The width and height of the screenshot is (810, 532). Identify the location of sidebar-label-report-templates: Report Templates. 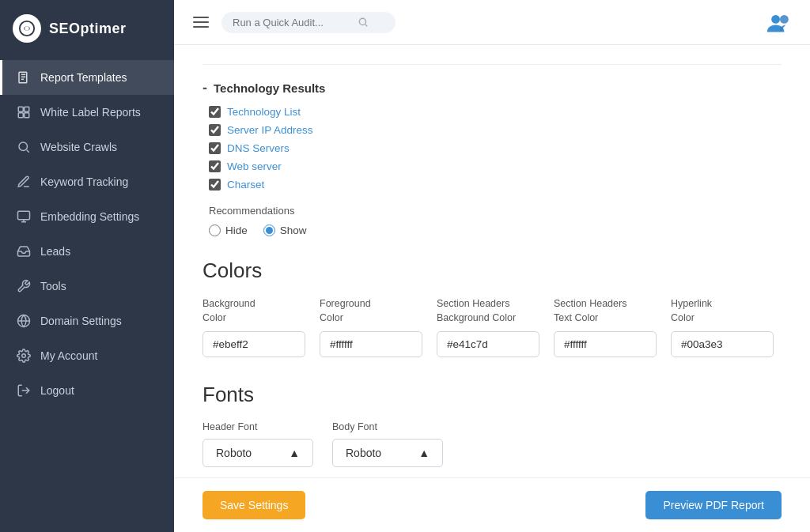
(84, 77).